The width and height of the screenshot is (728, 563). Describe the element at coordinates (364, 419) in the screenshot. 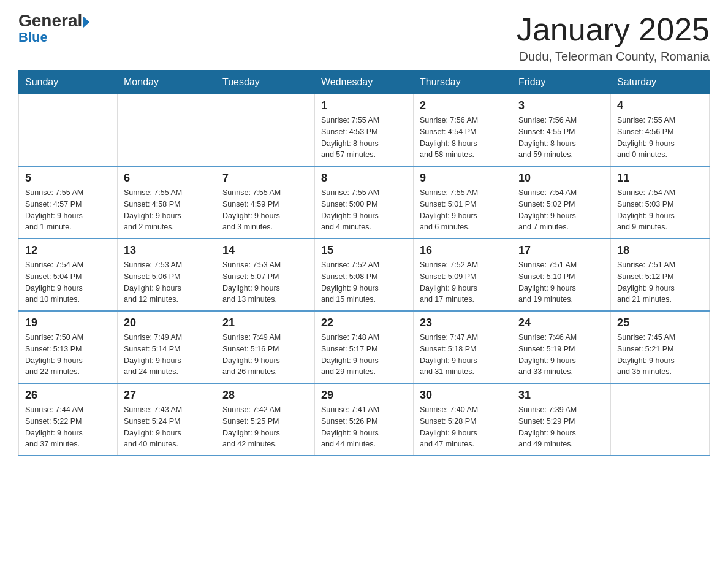

I see `calendar-cell-w5-d4: 29Sunrise: 7:41 AM Sunset: 5:26 PM Dayli…` at that location.